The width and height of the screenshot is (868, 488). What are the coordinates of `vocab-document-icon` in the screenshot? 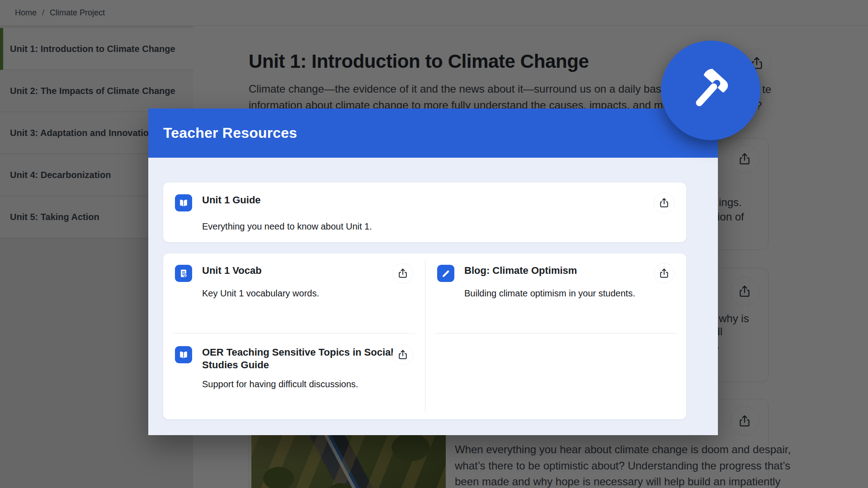 It's located at (184, 273).